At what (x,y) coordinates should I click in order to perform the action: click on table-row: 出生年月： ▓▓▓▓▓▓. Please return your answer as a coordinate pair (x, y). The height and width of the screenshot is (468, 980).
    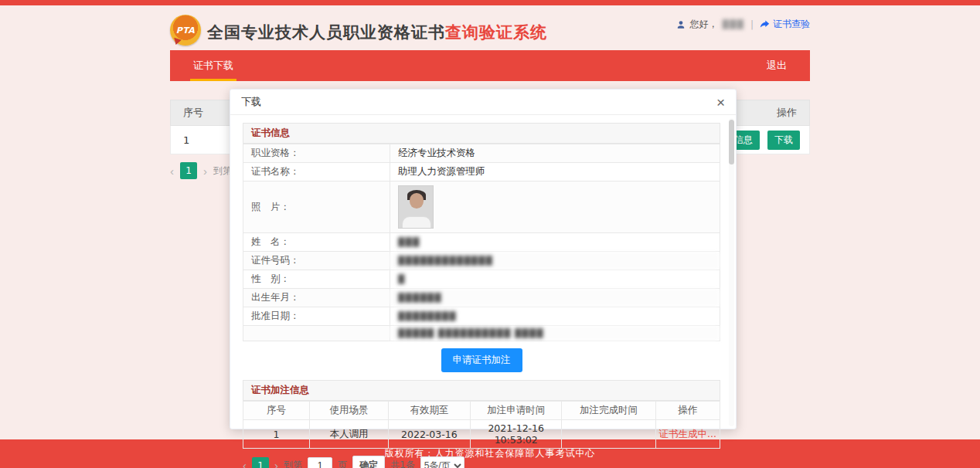
    Looking at the image, I should click on (482, 298).